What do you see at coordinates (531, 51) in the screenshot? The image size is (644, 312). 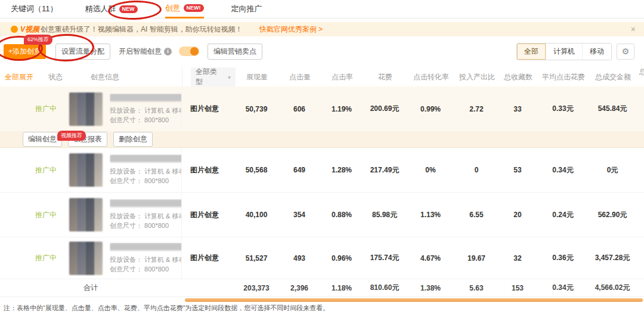 I see `device-filter-all: 全部` at bounding box center [531, 51].